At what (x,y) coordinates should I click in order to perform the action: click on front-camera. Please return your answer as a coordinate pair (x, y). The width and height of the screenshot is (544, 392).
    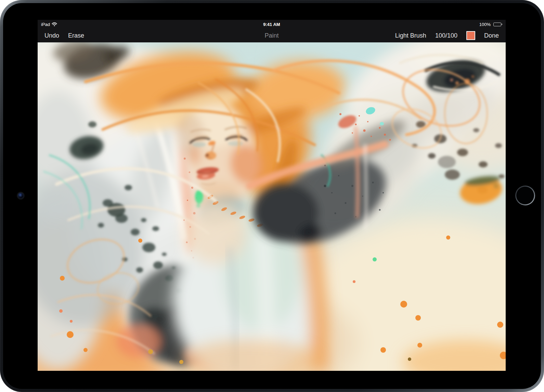
    Looking at the image, I should click on (21, 195).